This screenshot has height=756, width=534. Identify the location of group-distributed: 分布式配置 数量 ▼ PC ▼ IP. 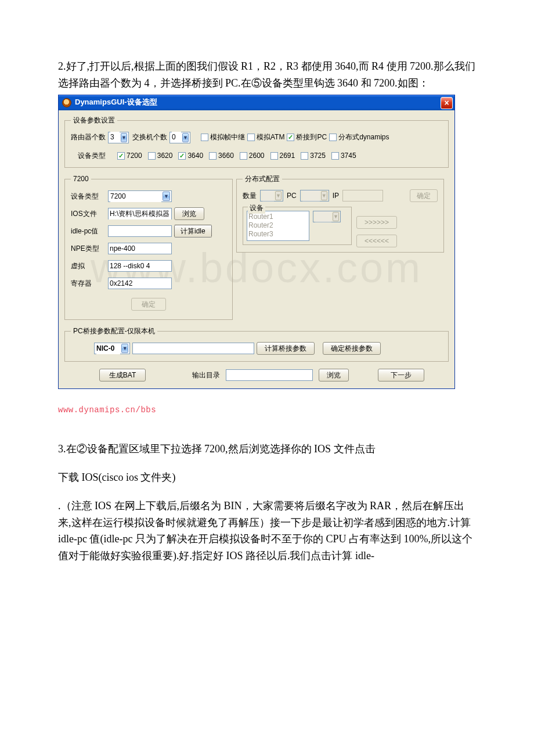
(340, 213).